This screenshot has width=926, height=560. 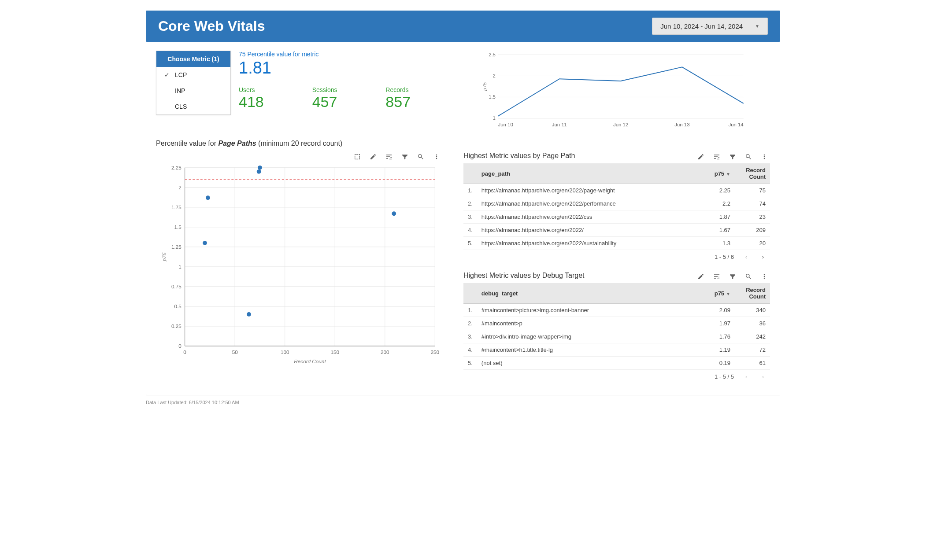 I want to click on metric-option-lcp: ✓ LCP, so click(x=193, y=75).